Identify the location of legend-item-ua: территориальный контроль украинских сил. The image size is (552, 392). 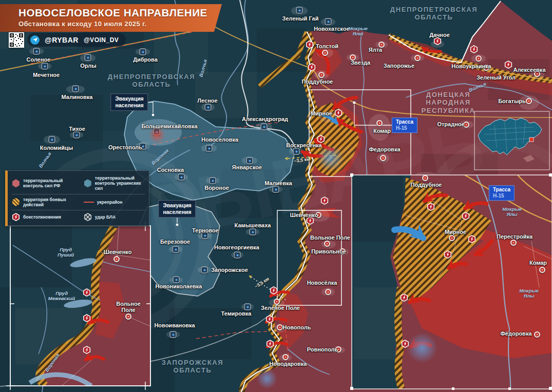
(114, 184).